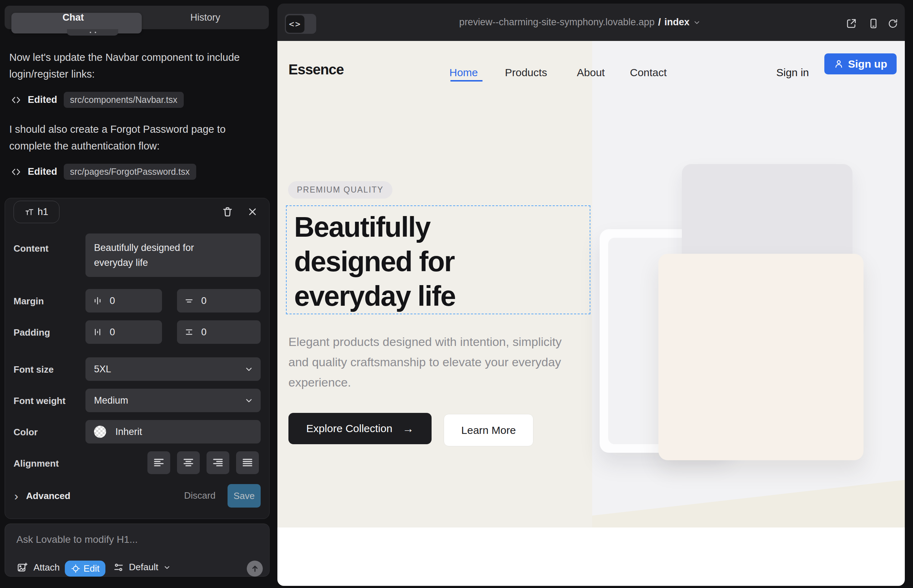  I want to click on nav-link-about: About, so click(591, 73).